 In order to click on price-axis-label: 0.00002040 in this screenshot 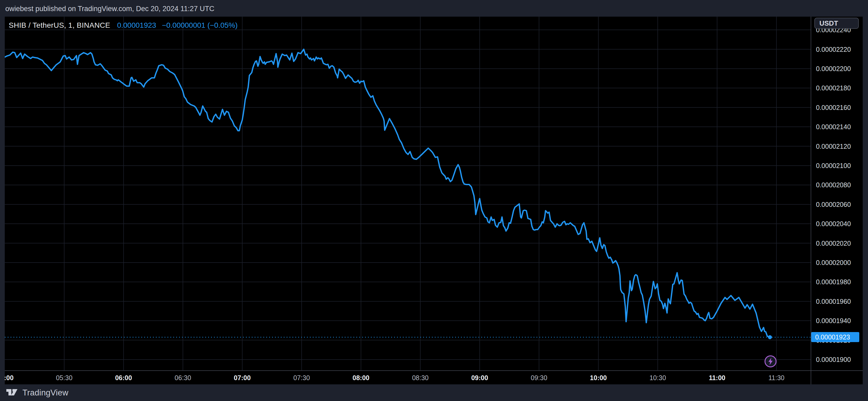, I will do `click(834, 224)`.